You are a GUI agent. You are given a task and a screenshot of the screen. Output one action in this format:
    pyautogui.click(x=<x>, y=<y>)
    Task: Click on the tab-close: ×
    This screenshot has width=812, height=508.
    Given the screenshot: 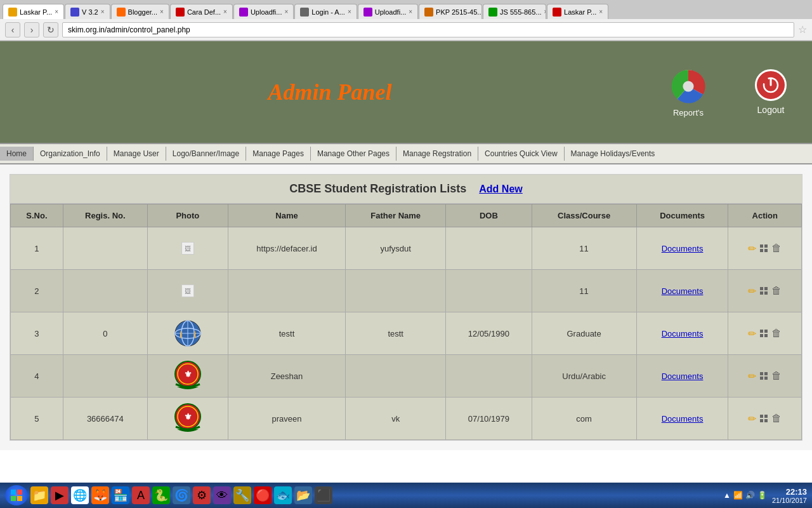 What is the action you would take?
    pyautogui.click(x=56, y=11)
    